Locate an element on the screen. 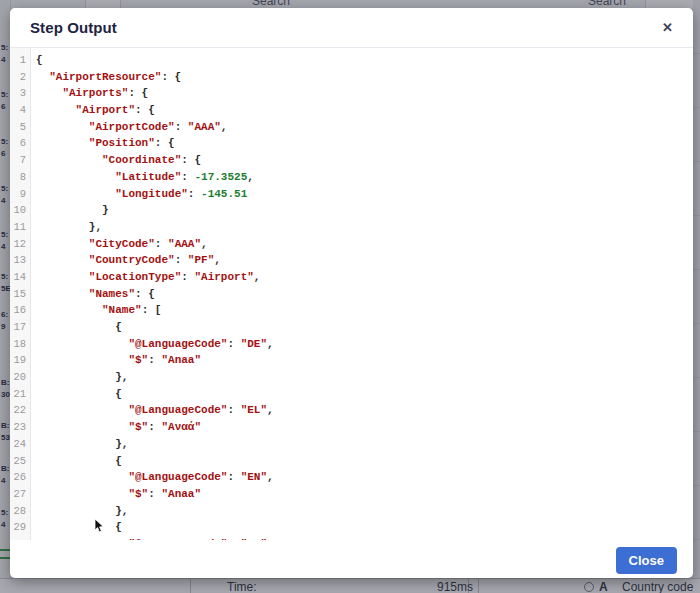  line-number: 17 is located at coordinates (20, 328).